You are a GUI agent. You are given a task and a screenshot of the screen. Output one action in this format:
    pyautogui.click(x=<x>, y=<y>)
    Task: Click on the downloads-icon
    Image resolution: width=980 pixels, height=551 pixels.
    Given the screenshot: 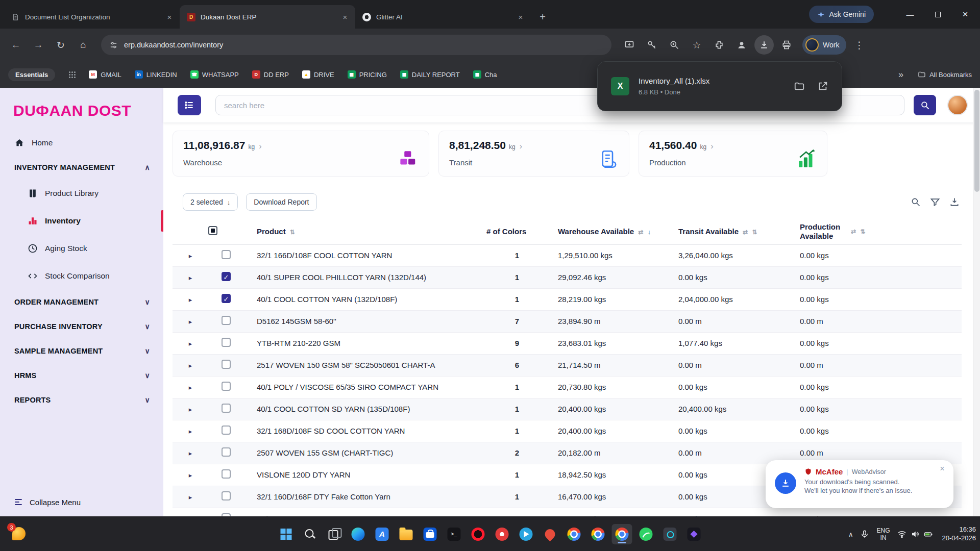 What is the action you would take?
    pyautogui.click(x=764, y=45)
    